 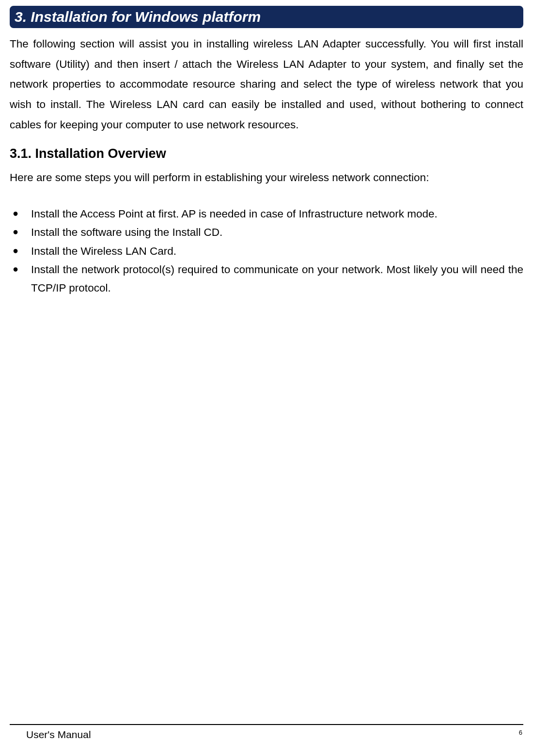 I want to click on list-item: Install the Wireless LAN Card., so click(x=267, y=251).